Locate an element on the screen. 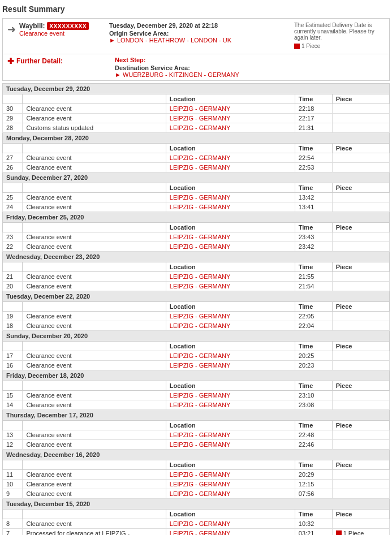  table-row: 24 Clearance event LEIPZIG - GERMANY 13:… is located at coordinates (196, 207).